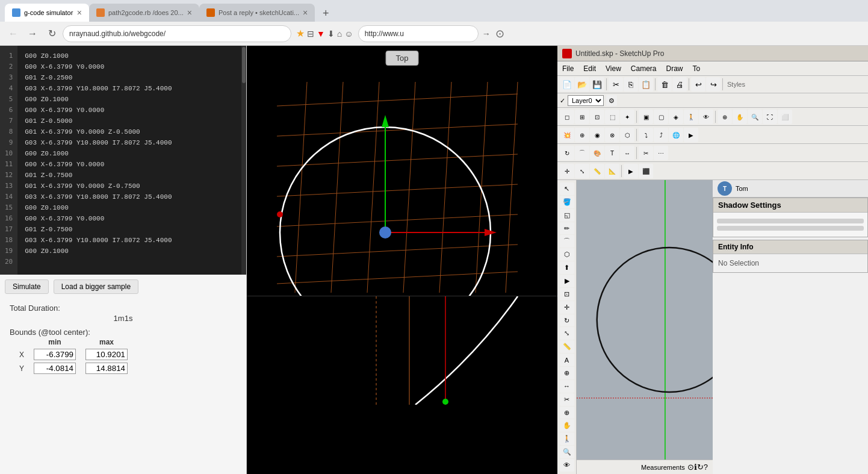  Describe the element at coordinates (567, 320) in the screenshot. I see `rotate2-tool: ↻` at that location.